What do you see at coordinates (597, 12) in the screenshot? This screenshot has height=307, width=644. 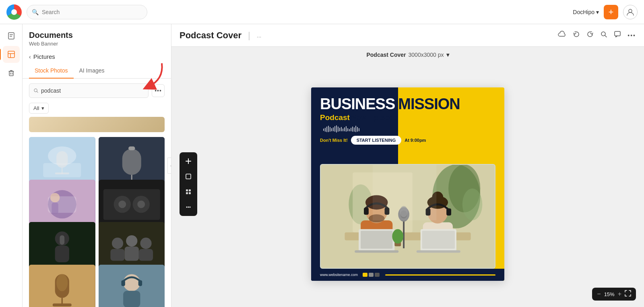 I see `brand-chevron: ▾` at bounding box center [597, 12].